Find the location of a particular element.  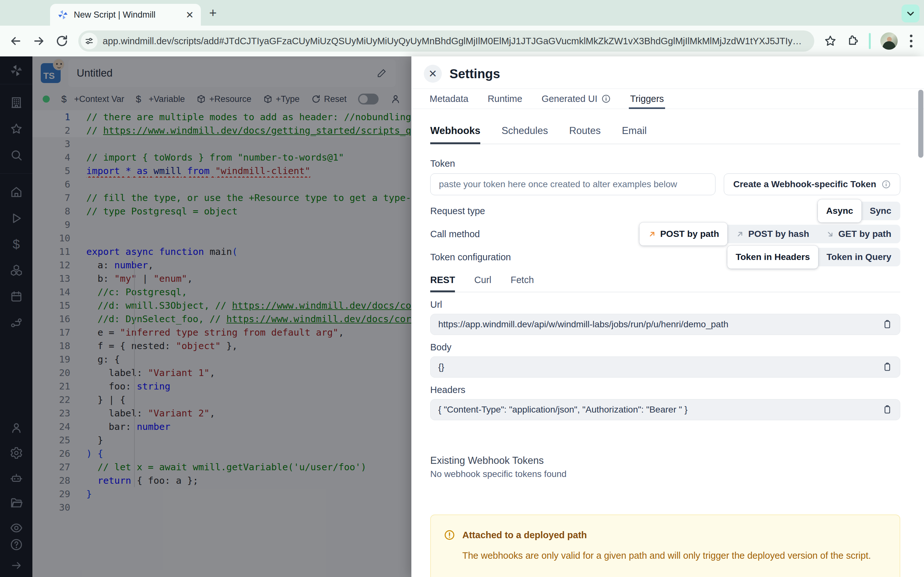

token-input is located at coordinates (573, 184).